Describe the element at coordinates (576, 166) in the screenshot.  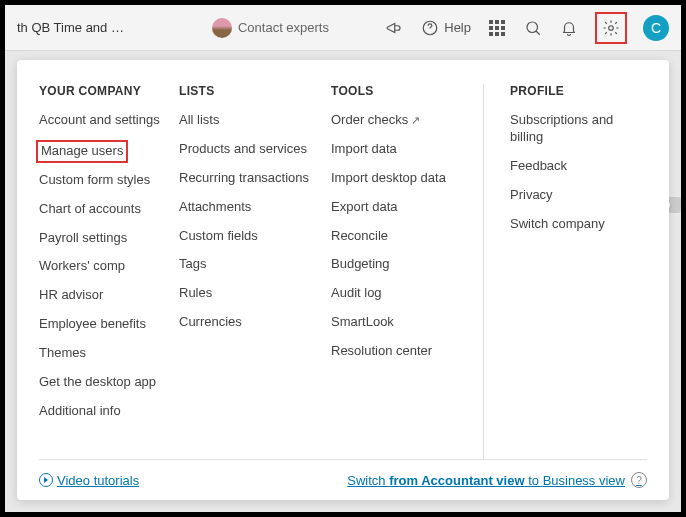
I see `item-feedback: Feedback` at that location.